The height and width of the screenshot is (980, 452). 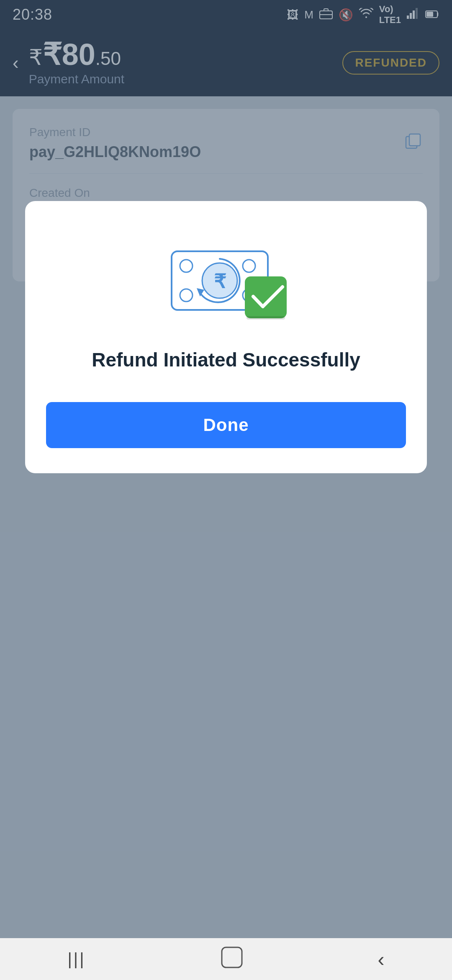 What do you see at coordinates (232, 959) in the screenshot?
I see `home-icon` at bounding box center [232, 959].